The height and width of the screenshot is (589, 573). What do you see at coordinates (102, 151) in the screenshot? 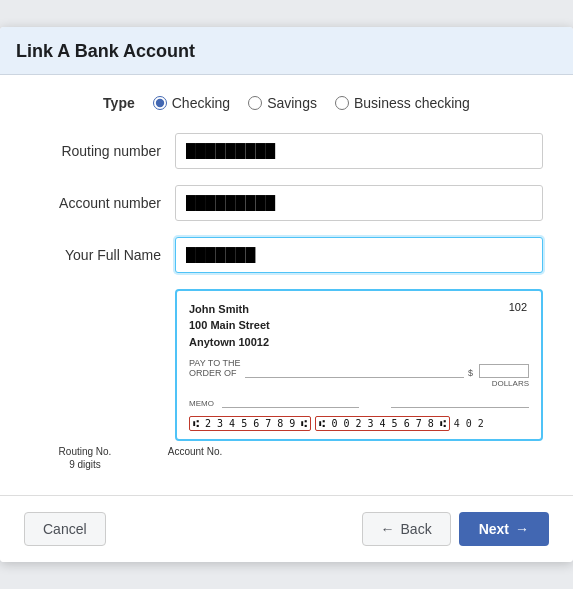
I see `routing-number-label: Routing number` at bounding box center [102, 151].